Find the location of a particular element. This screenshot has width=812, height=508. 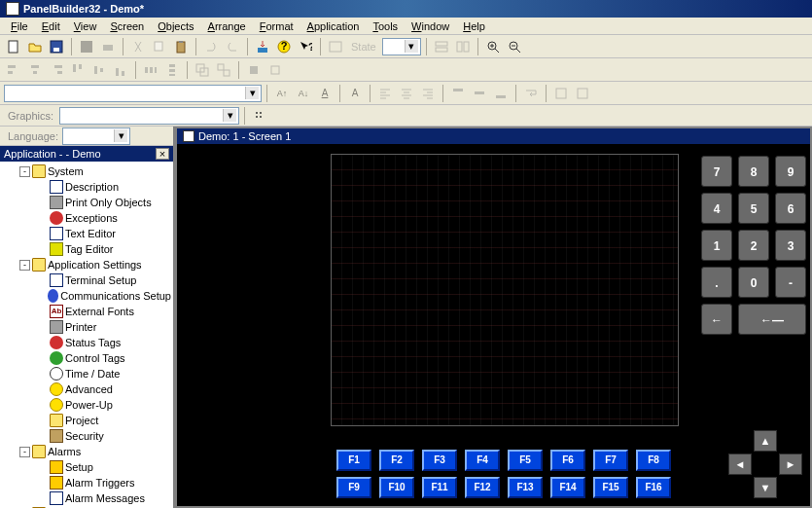

fkey-f3: F3 is located at coordinates (440, 460).